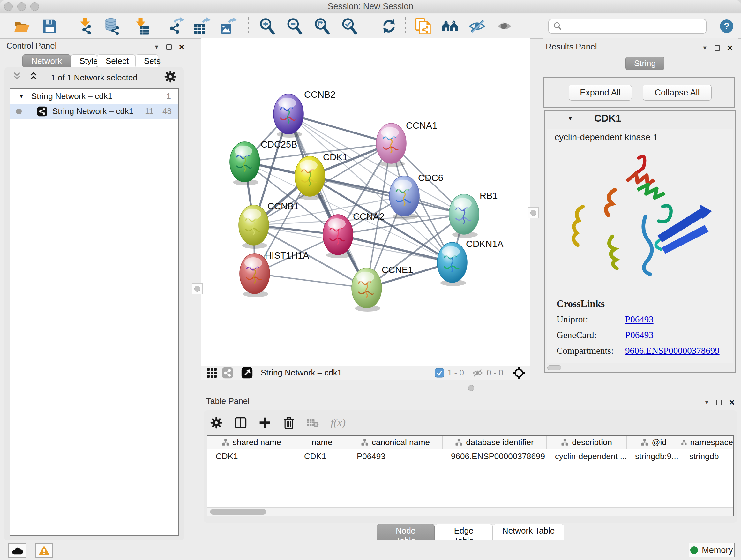 The width and height of the screenshot is (741, 560). I want to click on tab-network: Network, so click(47, 61).